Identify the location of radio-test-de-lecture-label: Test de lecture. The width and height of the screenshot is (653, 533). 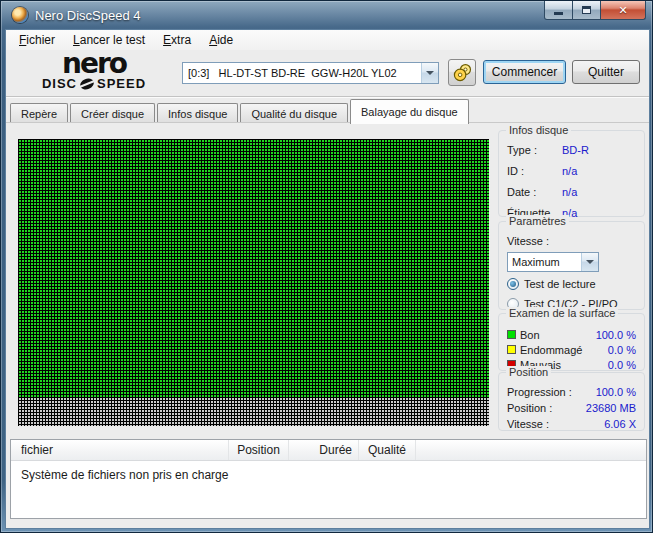
(560, 284).